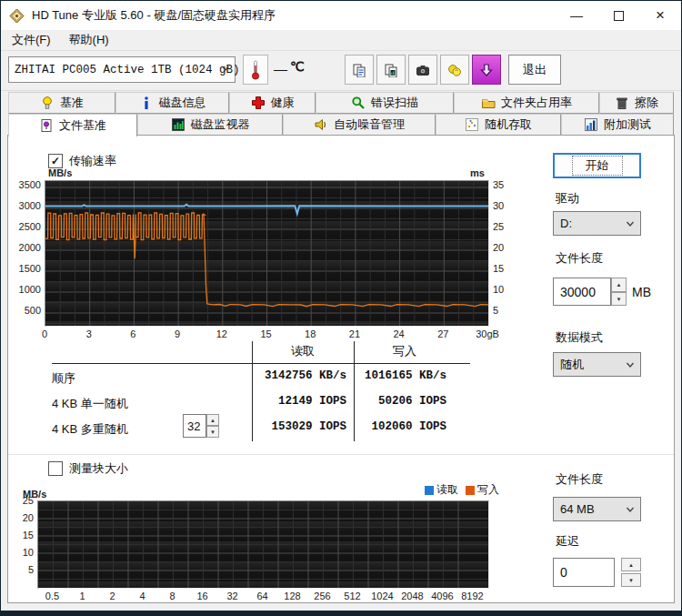 The width and height of the screenshot is (682, 616). Describe the element at coordinates (584, 572) in the screenshot. I see `delay-input: 0` at that location.